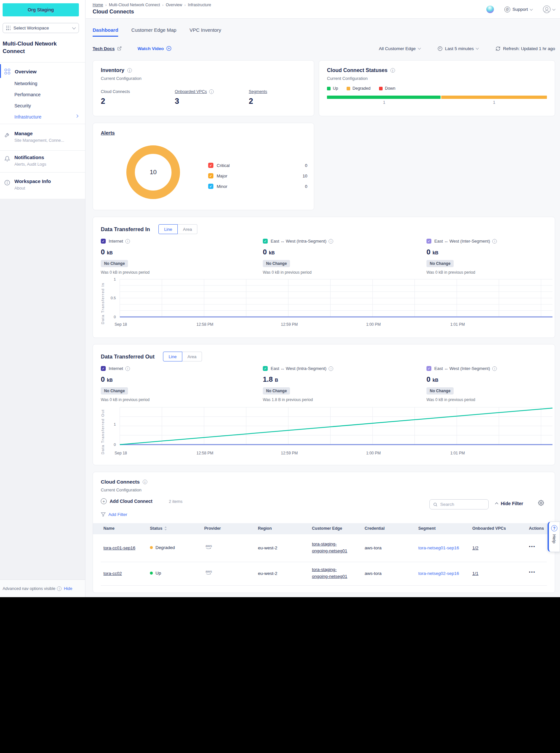 The image size is (560, 753). What do you see at coordinates (115, 445) in the screenshot?
I see `y-tick: 0` at bounding box center [115, 445].